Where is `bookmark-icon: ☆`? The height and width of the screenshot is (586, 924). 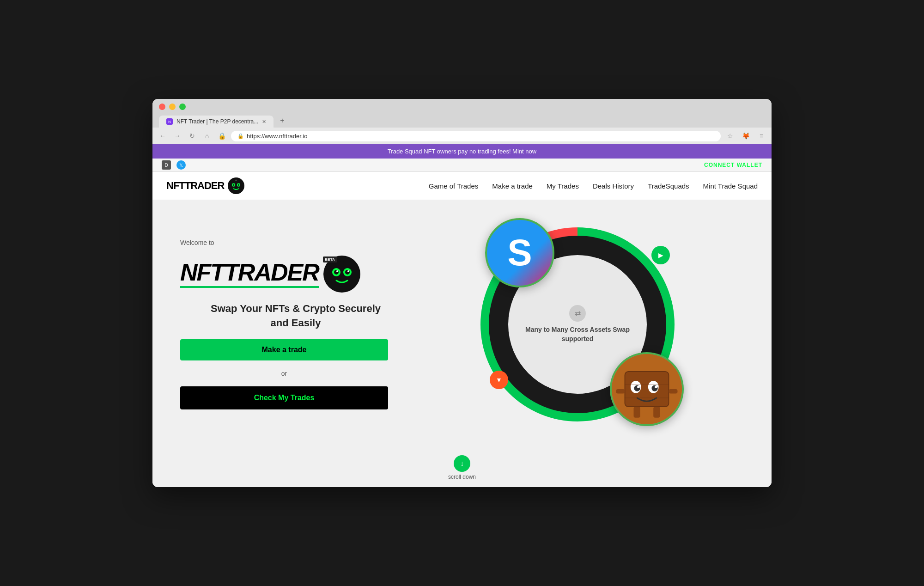 bookmark-icon: ☆ is located at coordinates (730, 136).